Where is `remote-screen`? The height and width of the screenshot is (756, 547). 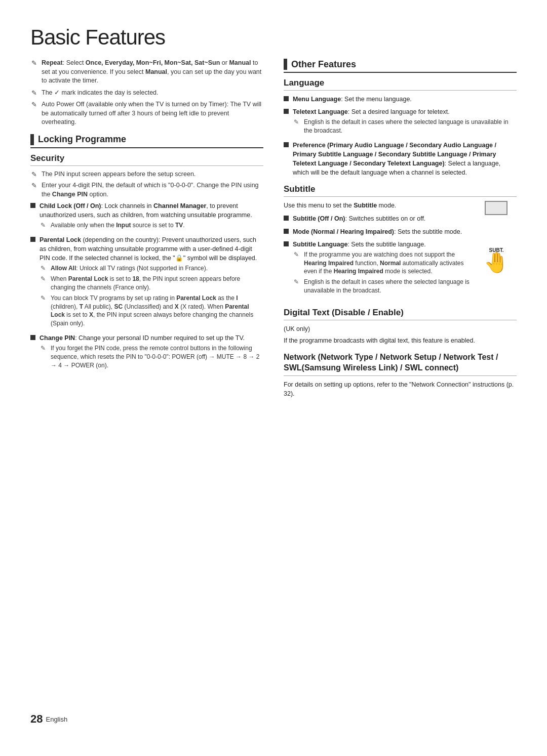
remote-screen is located at coordinates (496, 208).